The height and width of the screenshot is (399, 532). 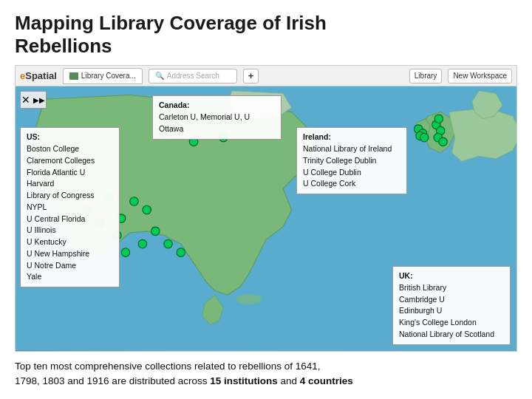 What do you see at coordinates (480, 76) in the screenshot?
I see `new-workspace-button: New Workspace` at bounding box center [480, 76].